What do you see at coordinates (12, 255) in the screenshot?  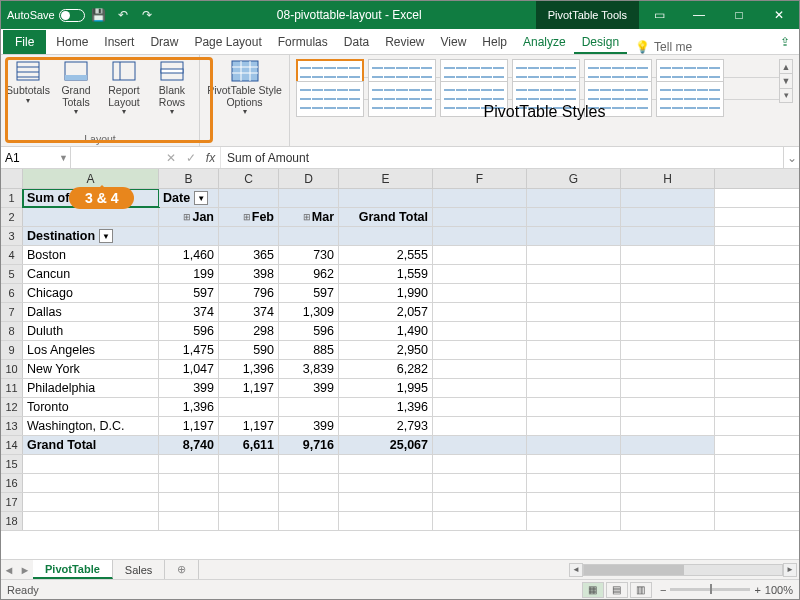 I see `row-header: 4` at bounding box center [12, 255].